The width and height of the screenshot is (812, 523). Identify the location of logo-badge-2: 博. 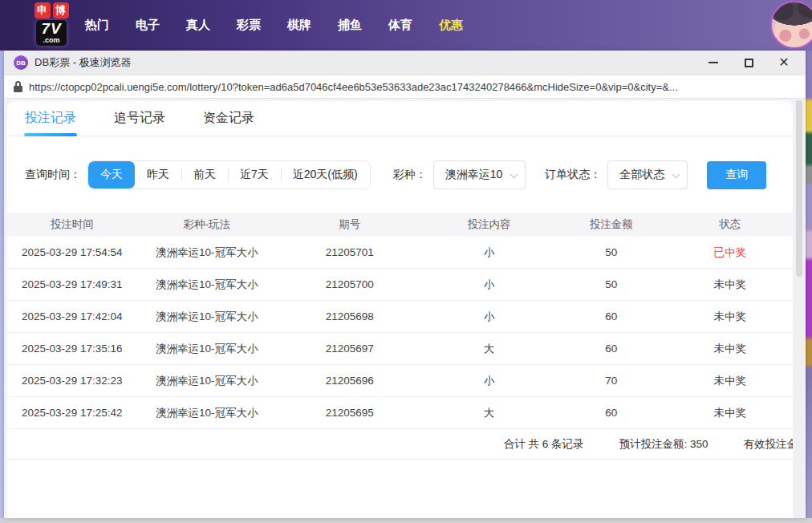
(61, 10).